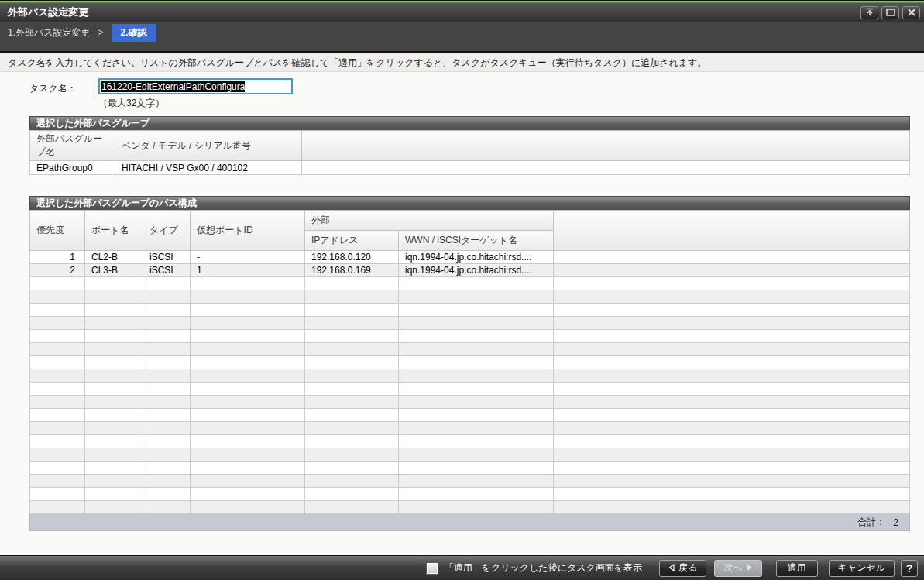 The width and height of the screenshot is (924, 580). What do you see at coordinates (173, 87) in the screenshot?
I see `task-name-value: 161220-EditExternalPathConfigura` at bounding box center [173, 87].